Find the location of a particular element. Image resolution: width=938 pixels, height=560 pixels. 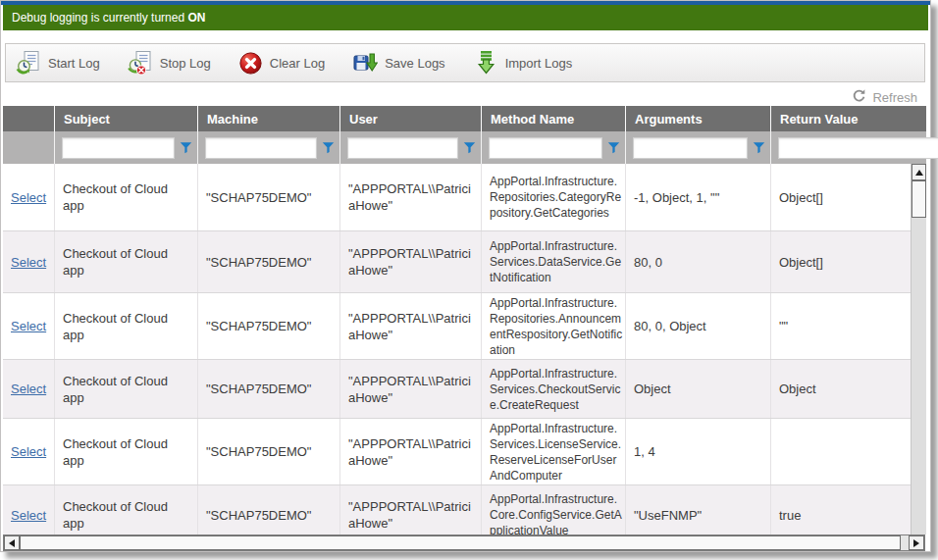

debug-status-banner: Debug logging is currently turned ON is located at coordinates (465, 18).